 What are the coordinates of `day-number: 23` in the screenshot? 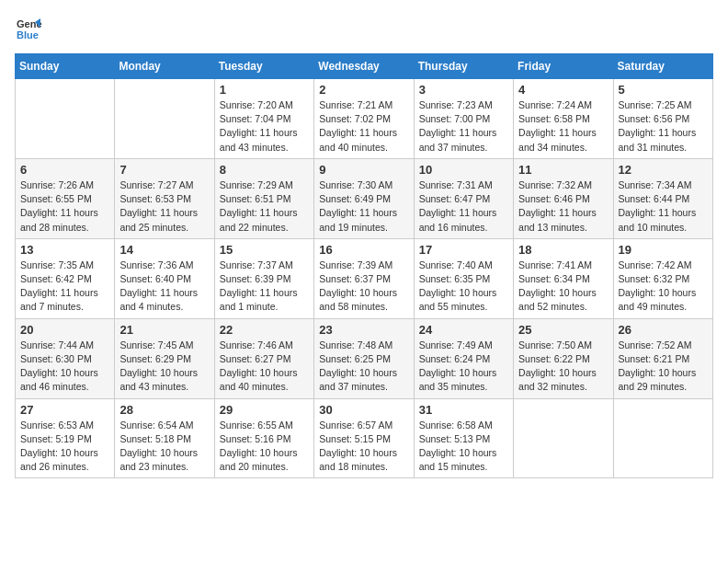 It's located at (364, 329).